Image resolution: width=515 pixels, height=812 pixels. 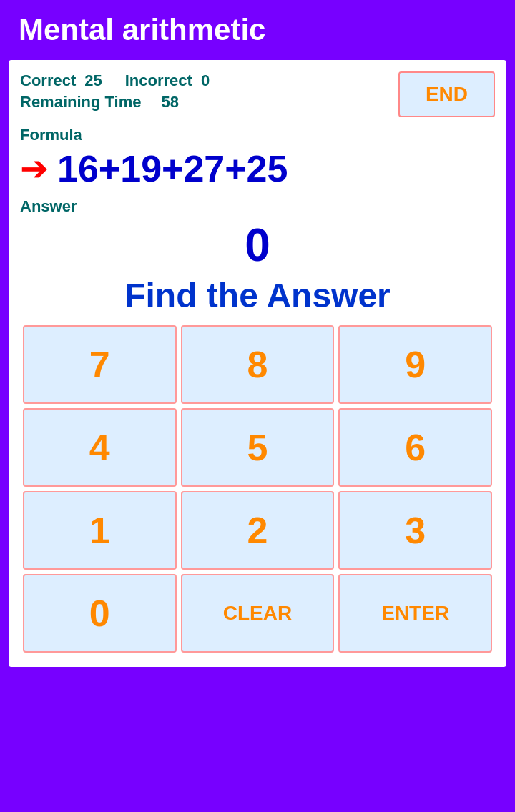 What do you see at coordinates (258, 207) in the screenshot?
I see `answer-label: Answer` at bounding box center [258, 207].